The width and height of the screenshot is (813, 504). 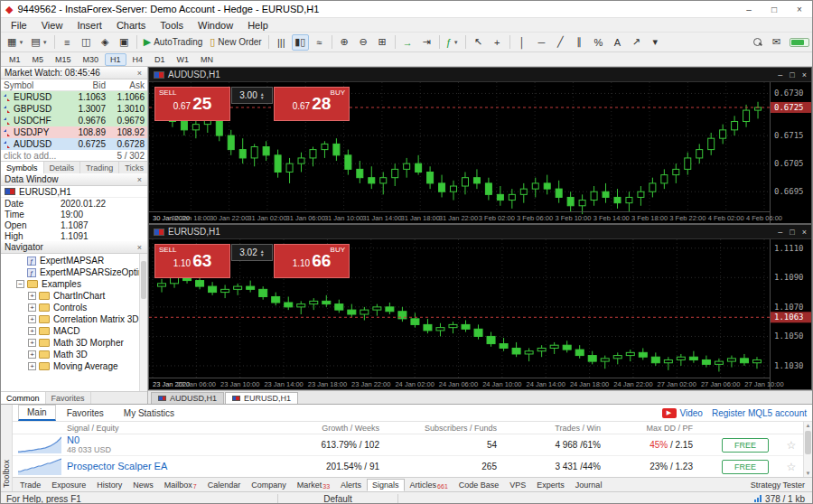 What do you see at coordinates (74, 98) in the screenshot?
I see `market-watch-row-eurusd: EURUSD1.10631.1066` at bounding box center [74, 98].